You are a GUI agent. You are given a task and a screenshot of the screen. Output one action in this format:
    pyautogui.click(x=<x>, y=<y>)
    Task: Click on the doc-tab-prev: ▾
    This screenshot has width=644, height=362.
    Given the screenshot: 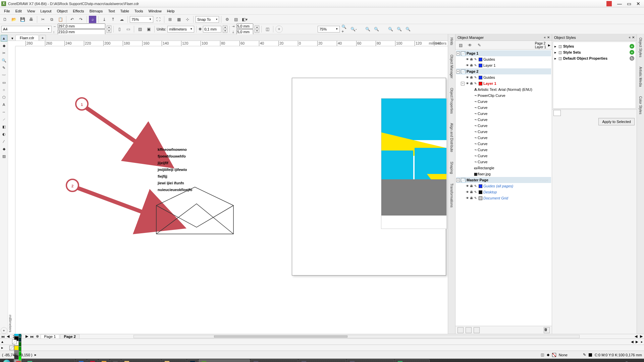 What is the action you would take?
    pyautogui.click(x=12, y=38)
    